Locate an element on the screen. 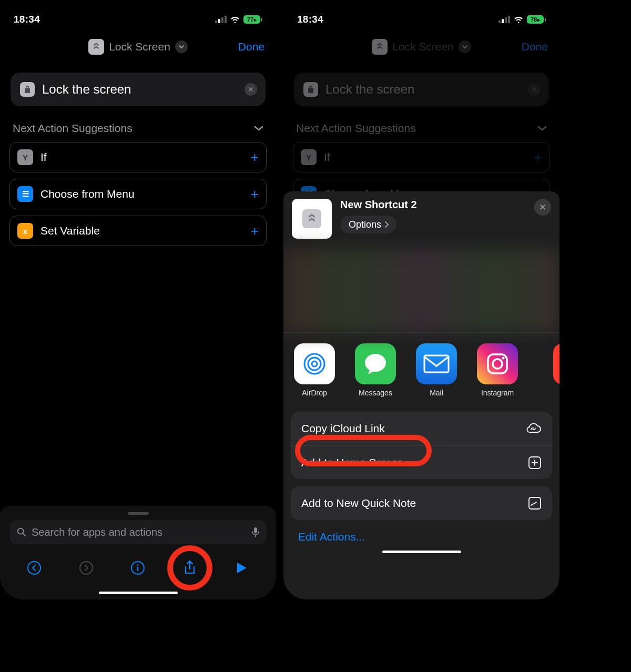 Image resolution: width=631 pixels, height=672 pixels. suggestions-header-label: Next Action Suggestions is located at coordinates (73, 128).